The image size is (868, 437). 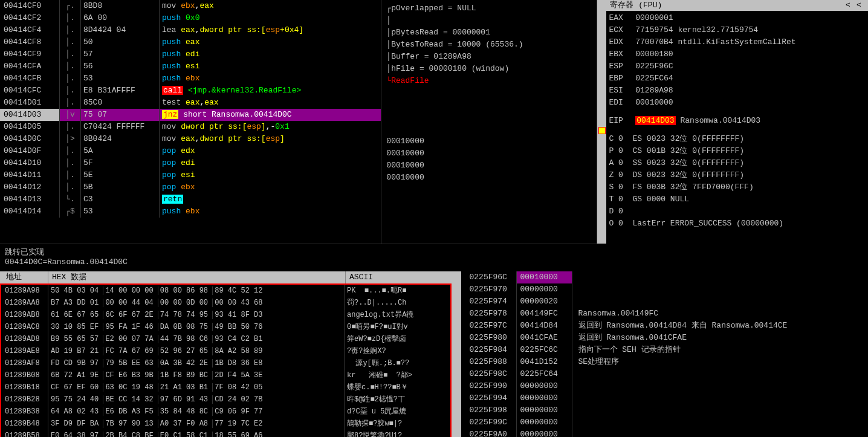 I want to click on hex-row: 01289B483F D9 DF BA 7B 97 90 13 A0 37 F0…, so click(x=226, y=424).